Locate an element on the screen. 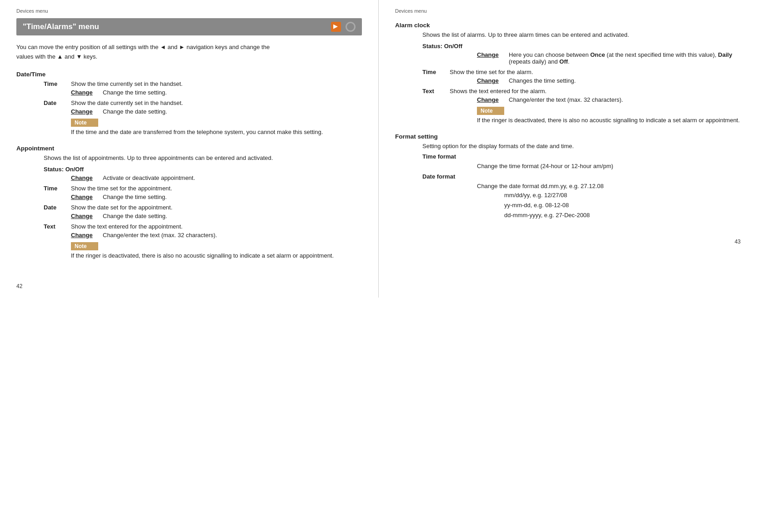  appt-time-entry: Time Show the time set for the appointme… is located at coordinates (189, 188).